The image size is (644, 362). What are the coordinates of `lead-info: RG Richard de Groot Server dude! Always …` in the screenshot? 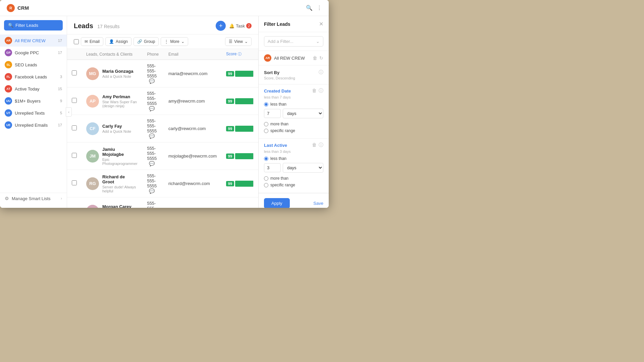 It's located at (112, 184).